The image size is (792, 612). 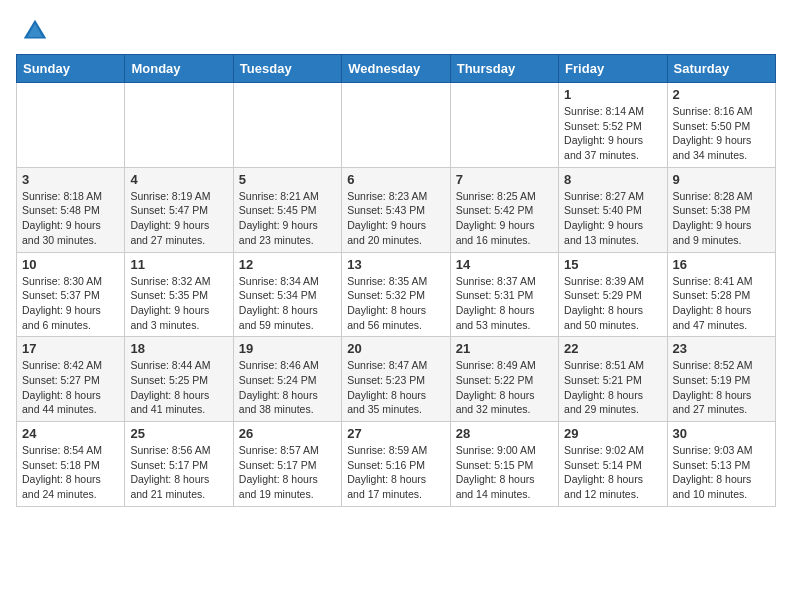 I want to click on day-number: 13, so click(x=396, y=264).